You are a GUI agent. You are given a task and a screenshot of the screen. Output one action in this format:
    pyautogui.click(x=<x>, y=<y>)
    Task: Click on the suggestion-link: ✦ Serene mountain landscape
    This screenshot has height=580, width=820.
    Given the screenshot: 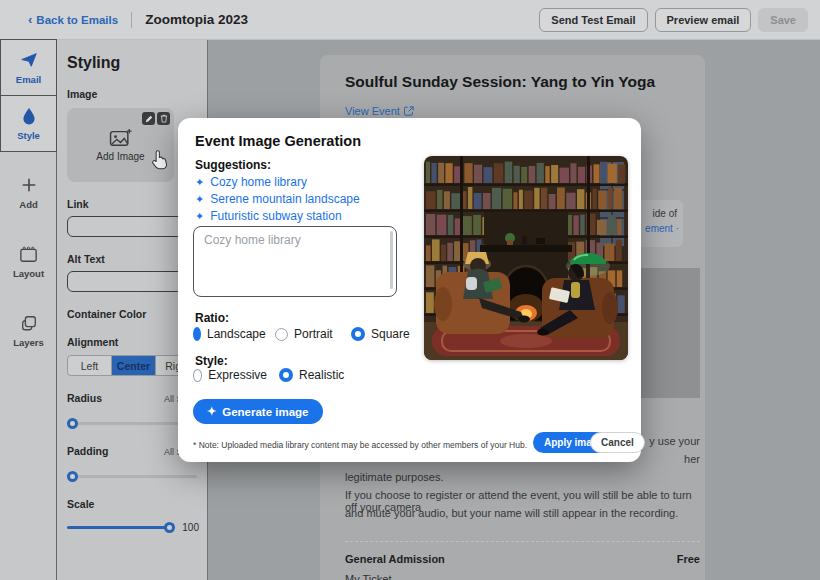 What is the action you would take?
    pyautogui.click(x=278, y=199)
    